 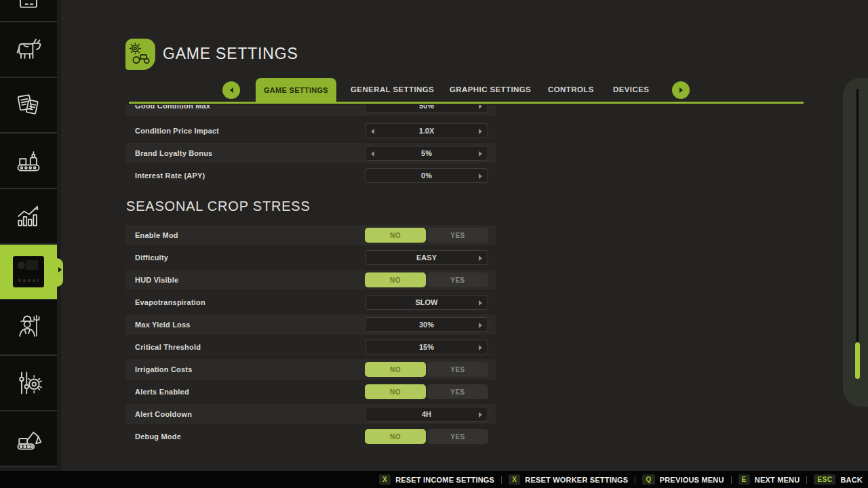 What do you see at coordinates (157, 235) in the screenshot?
I see `setting-label: Enable Mod` at bounding box center [157, 235].